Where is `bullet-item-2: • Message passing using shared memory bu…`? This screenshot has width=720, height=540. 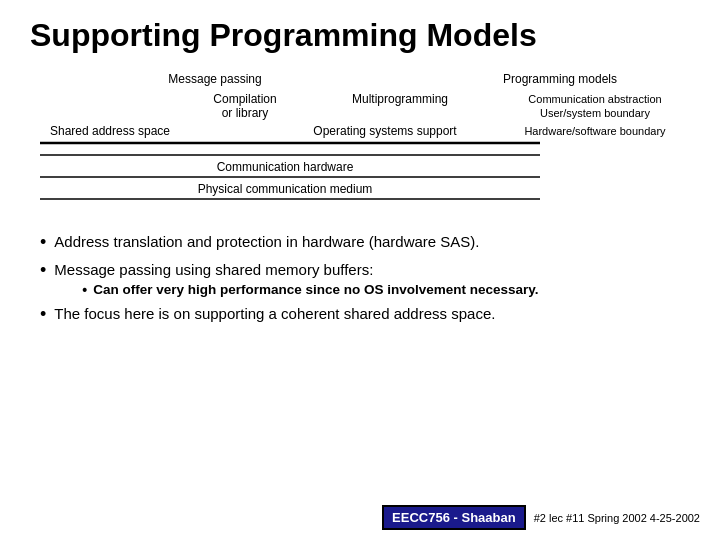 bullet-item-2: • Message passing using shared memory bu… is located at coordinates (365, 280).